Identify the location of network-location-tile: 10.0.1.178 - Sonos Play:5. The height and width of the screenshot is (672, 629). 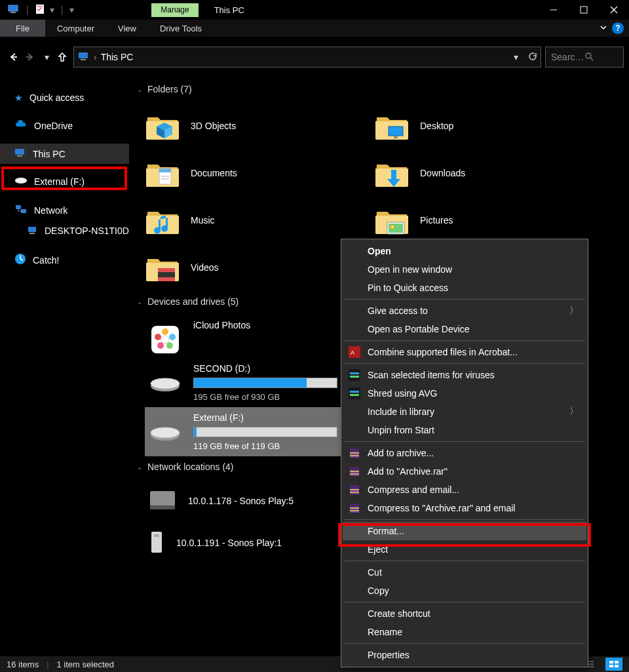
(243, 501).